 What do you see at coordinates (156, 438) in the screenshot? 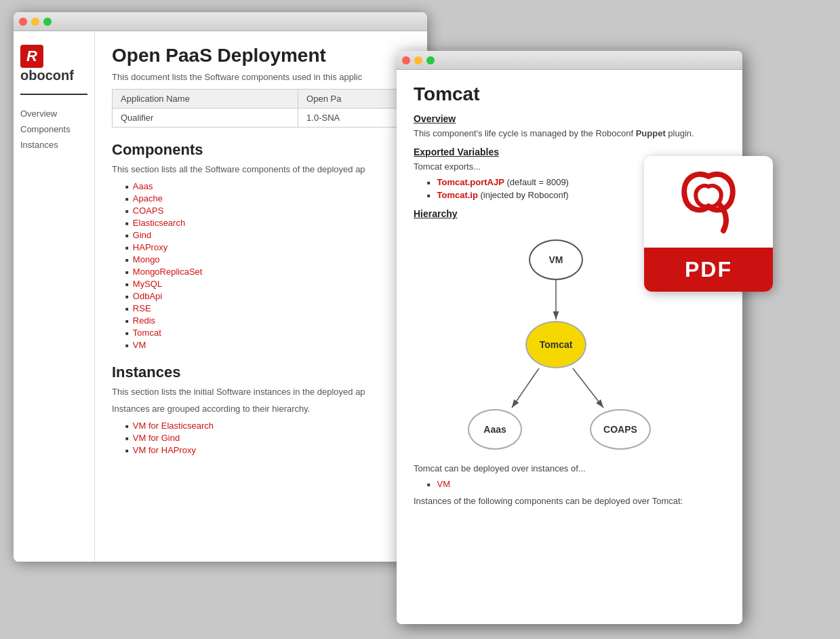
I see `instance-link-vm-gind: VM for Gind` at bounding box center [156, 438].